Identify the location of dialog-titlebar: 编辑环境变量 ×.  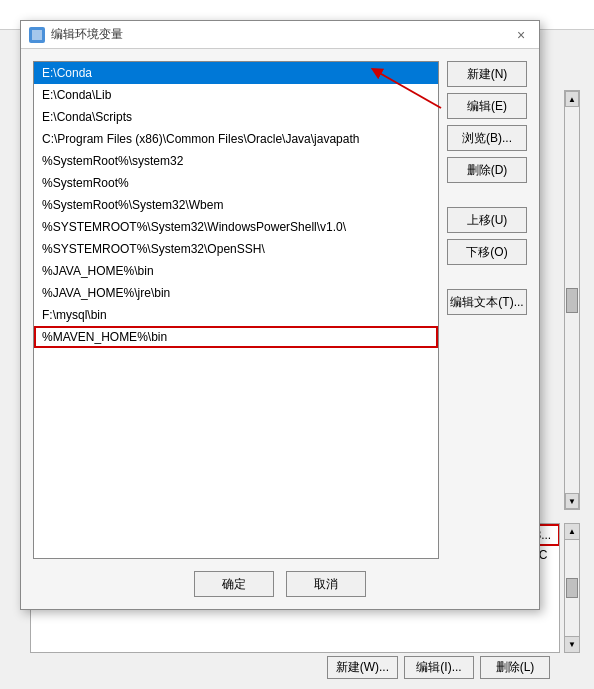
(280, 35).